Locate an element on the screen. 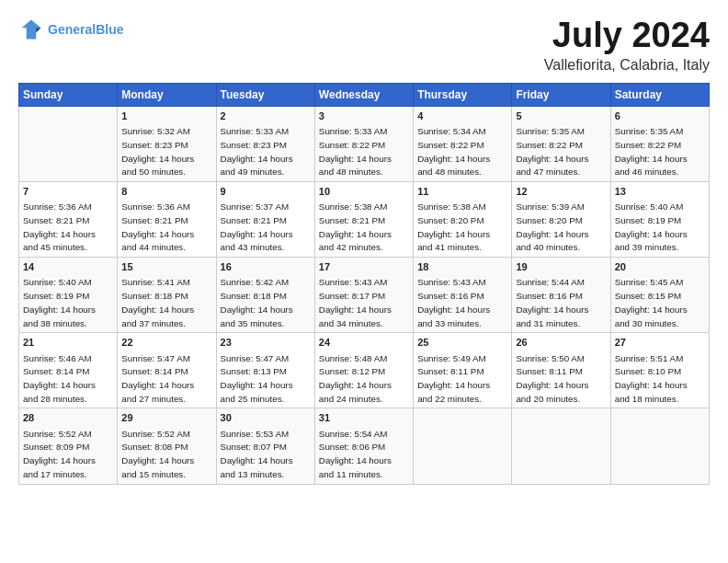 This screenshot has width=728, height=563. day-number: 8 is located at coordinates (166, 191).